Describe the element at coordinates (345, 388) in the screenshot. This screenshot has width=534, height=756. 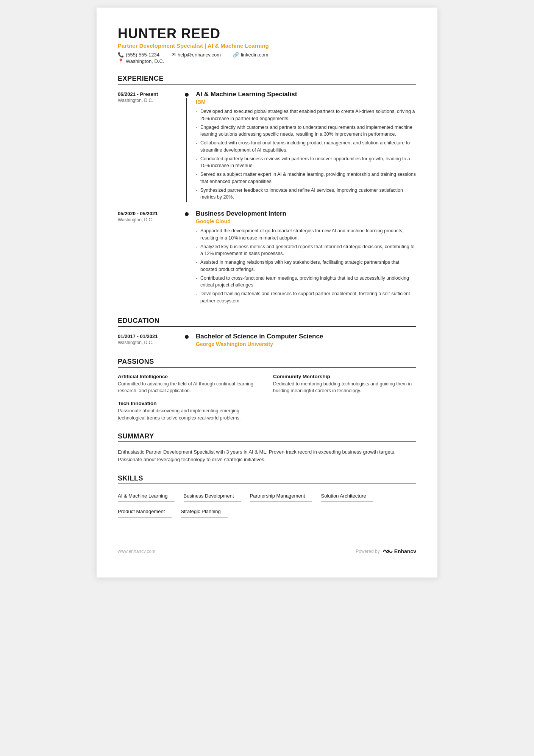
I see `passion-desc-1: Dedicated to mentoring budding technolog…` at that location.